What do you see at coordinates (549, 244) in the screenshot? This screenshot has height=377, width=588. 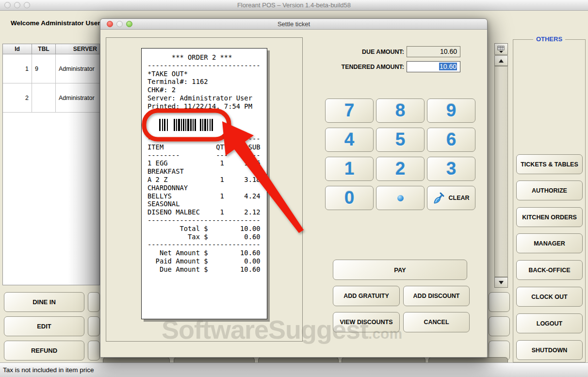 I see `manager-button: MANAGER` at bounding box center [549, 244].